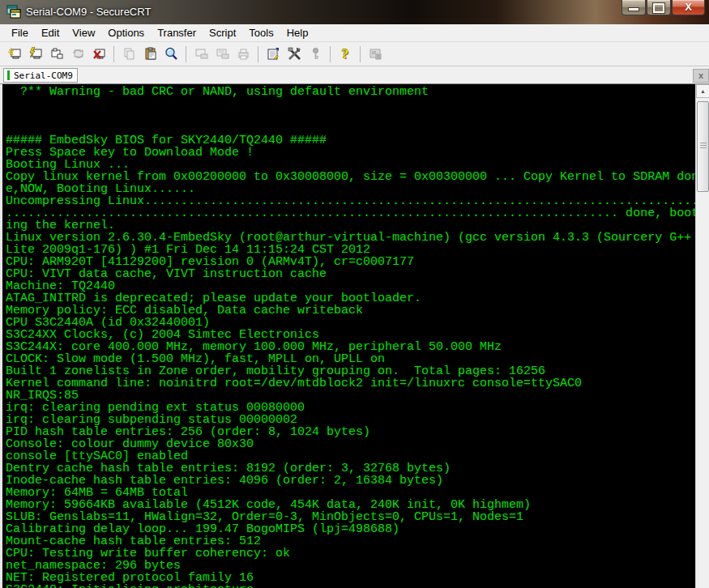 The image size is (709, 588). What do you see at coordinates (316, 53) in the screenshot?
I see `key-icon` at bounding box center [316, 53].